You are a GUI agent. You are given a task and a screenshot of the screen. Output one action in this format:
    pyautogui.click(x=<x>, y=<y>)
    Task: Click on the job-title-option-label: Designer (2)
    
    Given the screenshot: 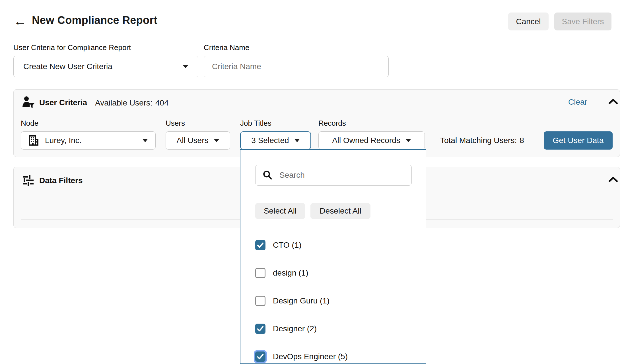 What is the action you would take?
    pyautogui.click(x=295, y=329)
    